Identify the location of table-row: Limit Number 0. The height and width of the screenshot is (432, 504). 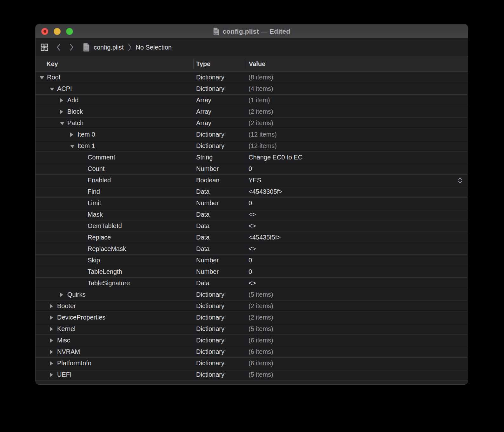
(252, 203).